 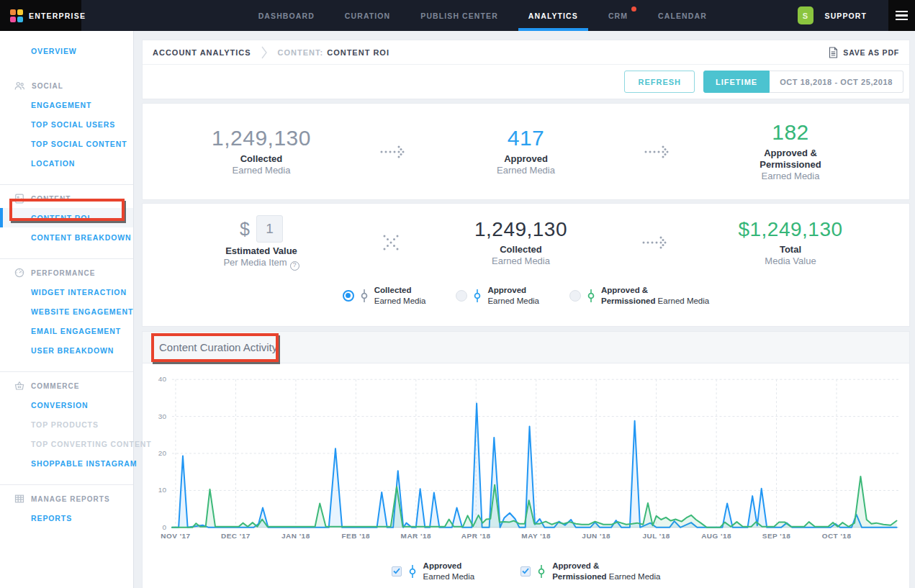 I want to click on series-radio-group: Collected Earned Media Approved Earned M…, so click(x=526, y=296).